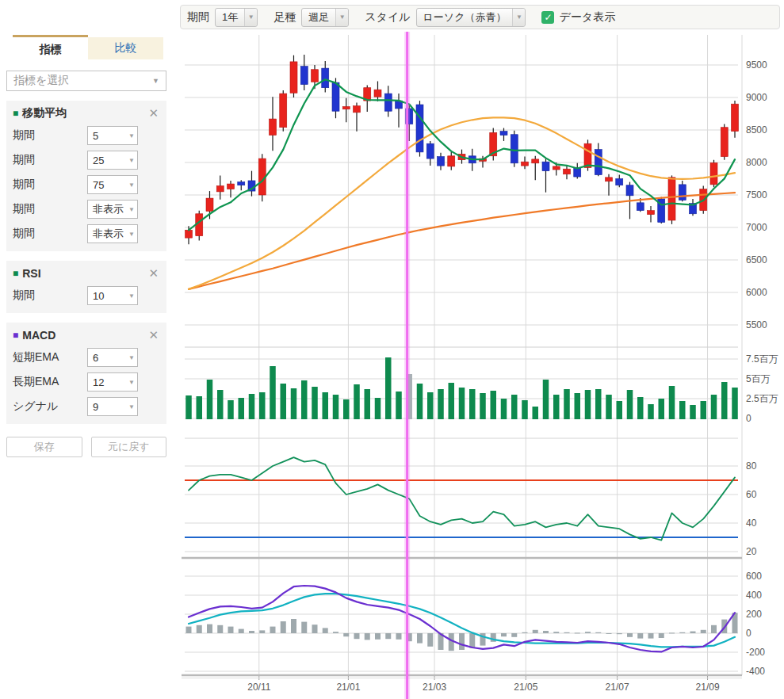 The image size is (784, 699). I want to click on svg-text: 600, so click(754, 576).